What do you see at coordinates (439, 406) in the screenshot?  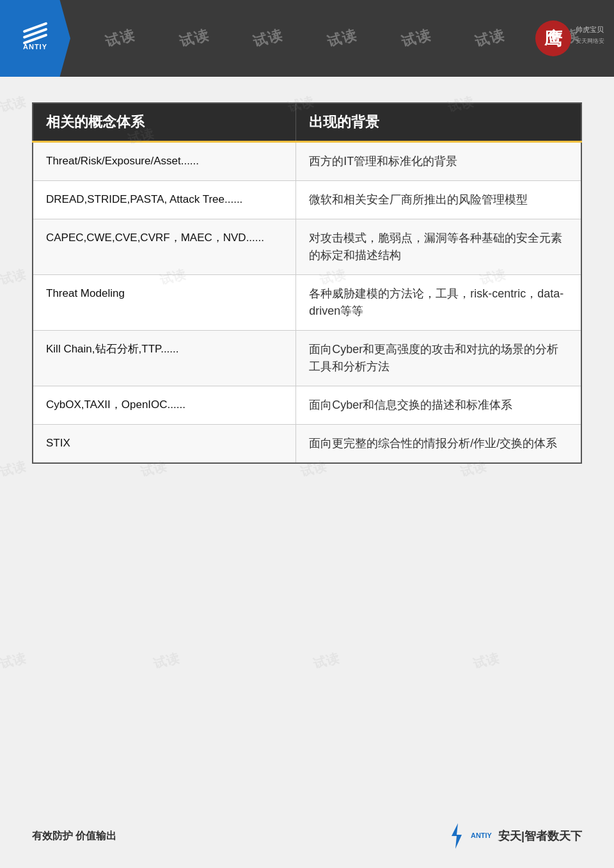 I see `table-cell-right-5: 面向Cyber和信息交换的描述和标准体系` at bounding box center [439, 406].